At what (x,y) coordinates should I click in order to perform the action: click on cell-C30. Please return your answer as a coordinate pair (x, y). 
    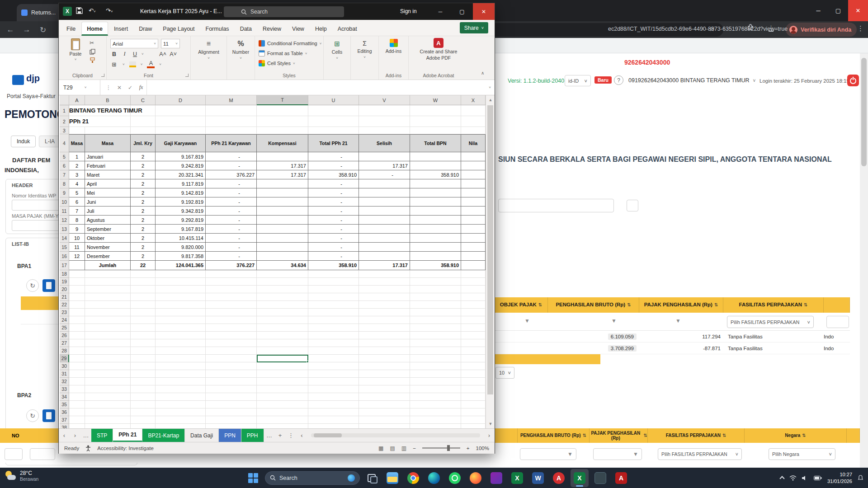
    Looking at the image, I should click on (143, 366).